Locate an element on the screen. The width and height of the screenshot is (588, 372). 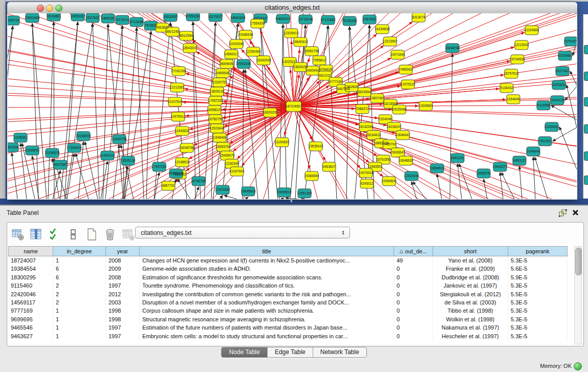
table-cell: Disruption of a novel member of a sodium… is located at coordinates (267, 302).